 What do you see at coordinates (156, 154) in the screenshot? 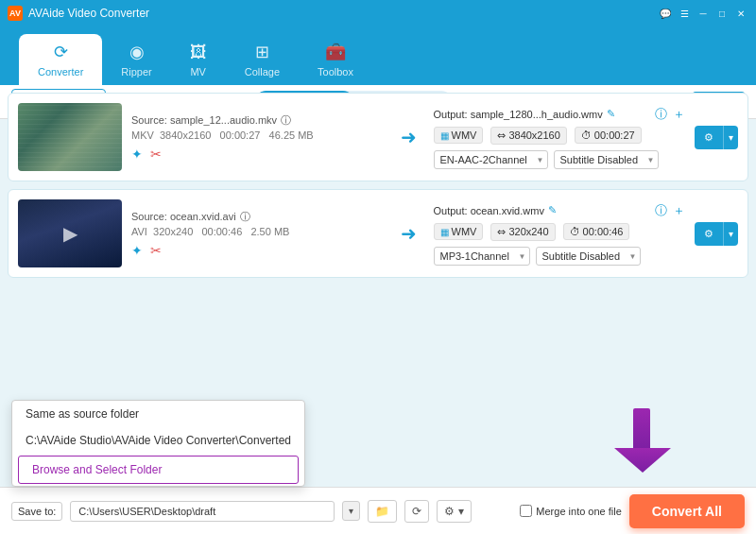
I see `file-cut-icon-1: ✂` at bounding box center [156, 154].